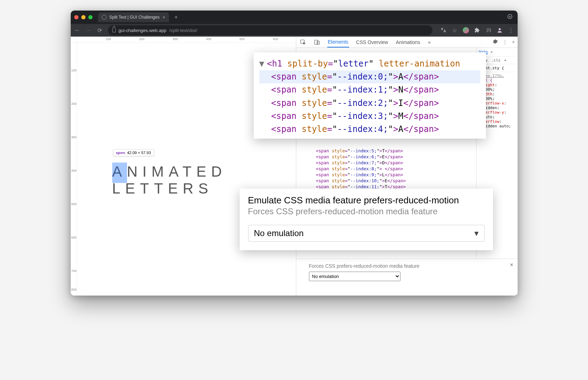 The image size is (588, 380). What do you see at coordinates (104, 17) in the screenshot?
I see `favicon-icon` at bounding box center [104, 17].